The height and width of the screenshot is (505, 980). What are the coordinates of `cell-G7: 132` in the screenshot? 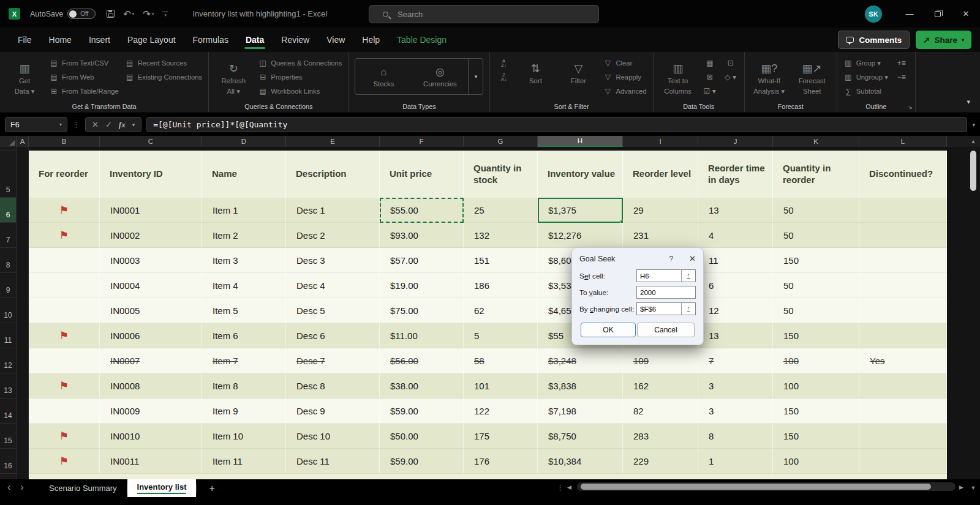 It's located at (501, 235).